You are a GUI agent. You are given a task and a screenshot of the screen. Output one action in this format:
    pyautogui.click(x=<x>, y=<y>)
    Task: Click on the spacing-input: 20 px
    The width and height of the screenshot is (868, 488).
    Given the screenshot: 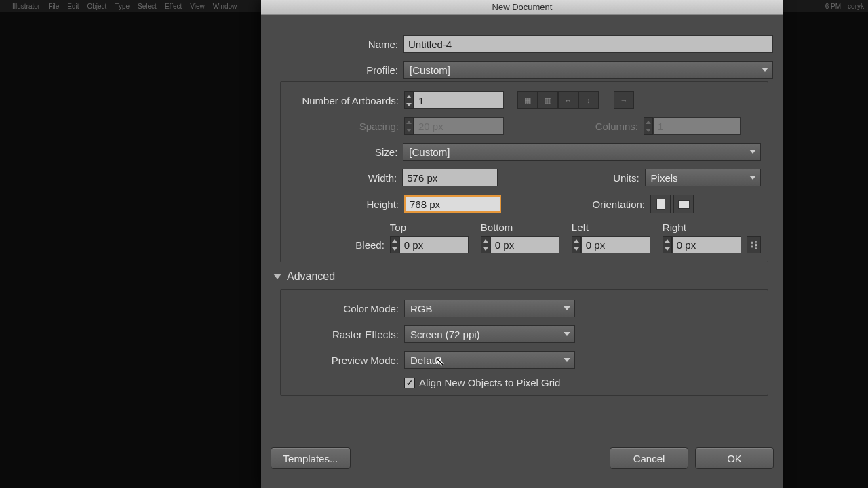 What is the action you would take?
    pyautogui.click(x=458, y=126)
    